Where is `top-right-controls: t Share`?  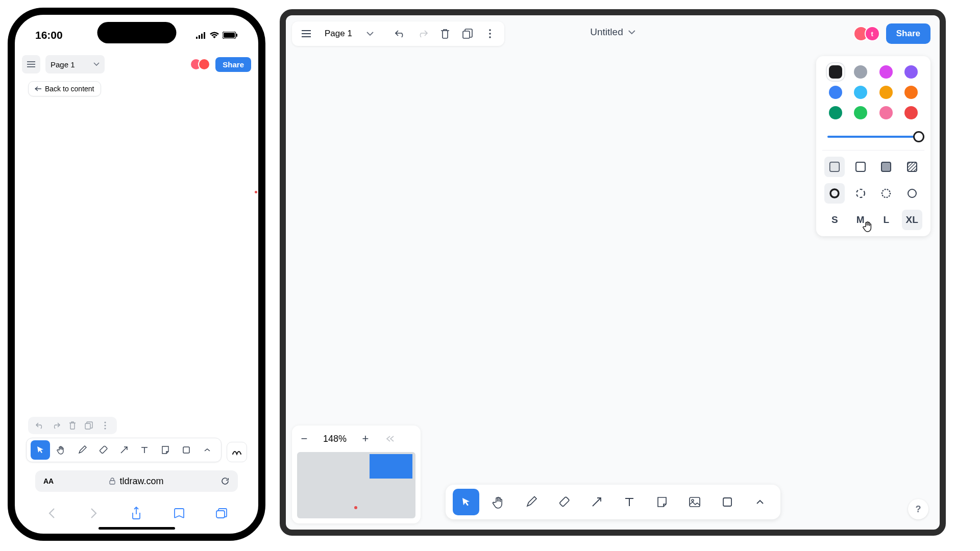
top-right-controls: t Share is located at coordinates (892, 34).